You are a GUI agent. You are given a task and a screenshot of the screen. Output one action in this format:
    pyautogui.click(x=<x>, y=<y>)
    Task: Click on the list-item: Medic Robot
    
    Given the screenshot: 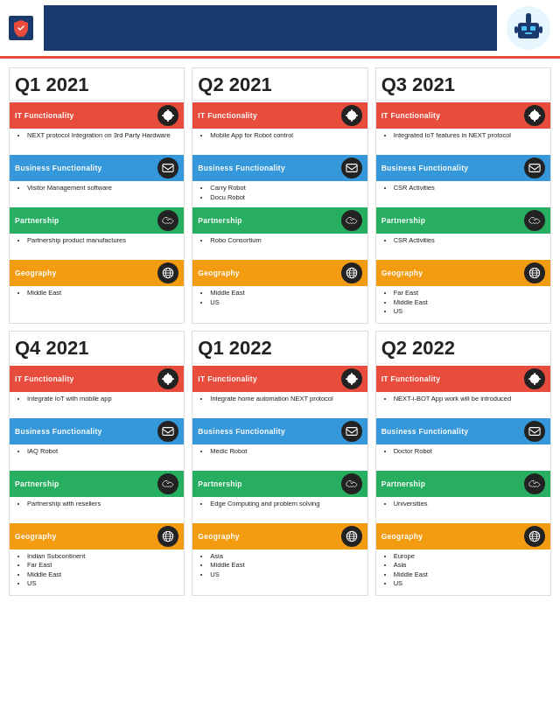 What is the action you would take?
    pyautogui.click(x=285, y=452)
    